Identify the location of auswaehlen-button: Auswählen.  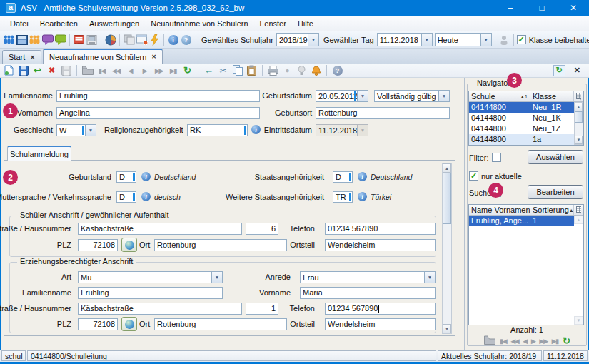
(555, 157).